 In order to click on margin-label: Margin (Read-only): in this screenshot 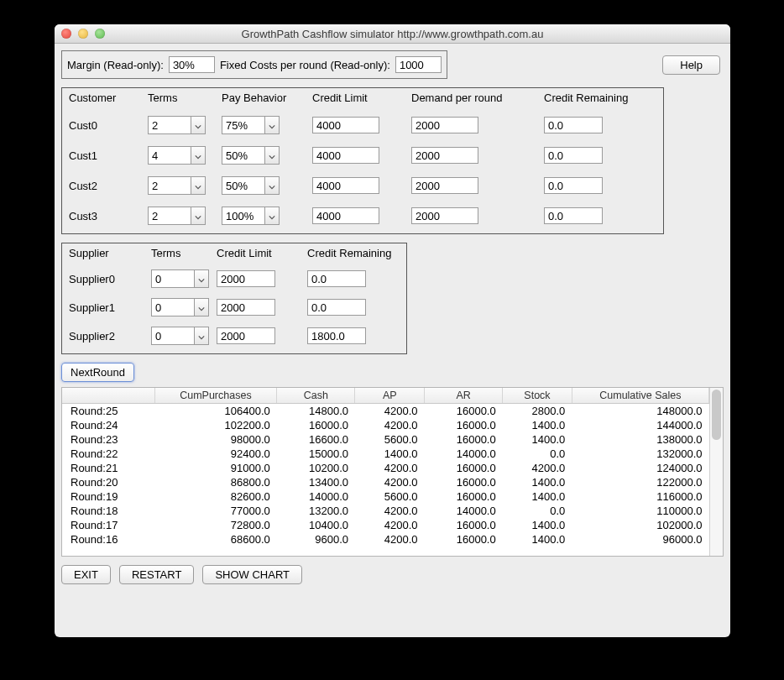, I will do `click(116, 65)`.